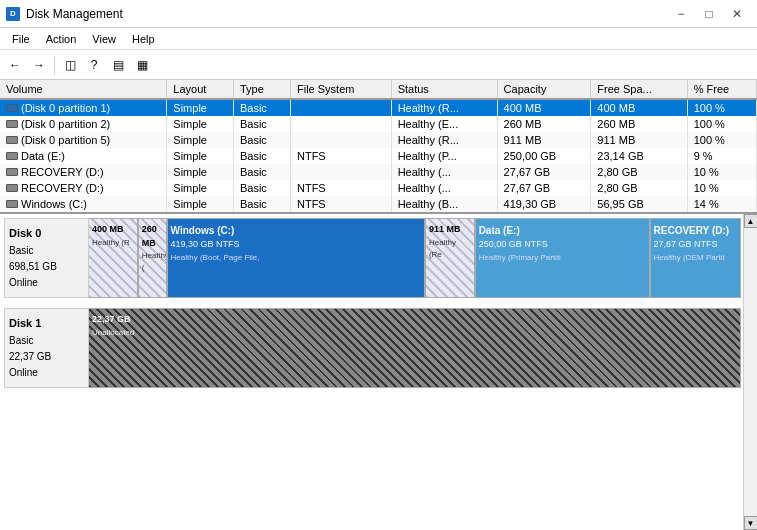 This screenshot has height=530, width=757. Describe the element at coordinates (378, 65) in the screenshot. I see `toolbar: ← → ◫ ? ▤ ▦` at that location.